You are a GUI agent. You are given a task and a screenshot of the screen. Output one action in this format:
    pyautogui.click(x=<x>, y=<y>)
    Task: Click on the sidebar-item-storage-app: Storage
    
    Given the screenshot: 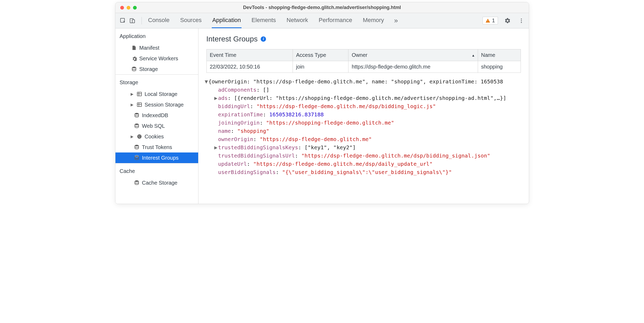 What is the action you would take?
    pyautogui.click(x=157, y=69)
    